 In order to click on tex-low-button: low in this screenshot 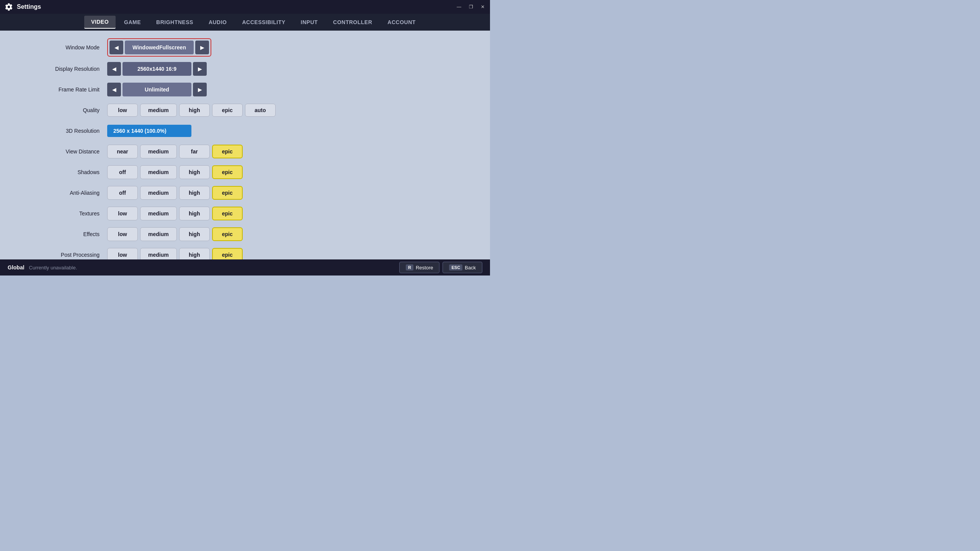, I will do `click(122, 214)`.